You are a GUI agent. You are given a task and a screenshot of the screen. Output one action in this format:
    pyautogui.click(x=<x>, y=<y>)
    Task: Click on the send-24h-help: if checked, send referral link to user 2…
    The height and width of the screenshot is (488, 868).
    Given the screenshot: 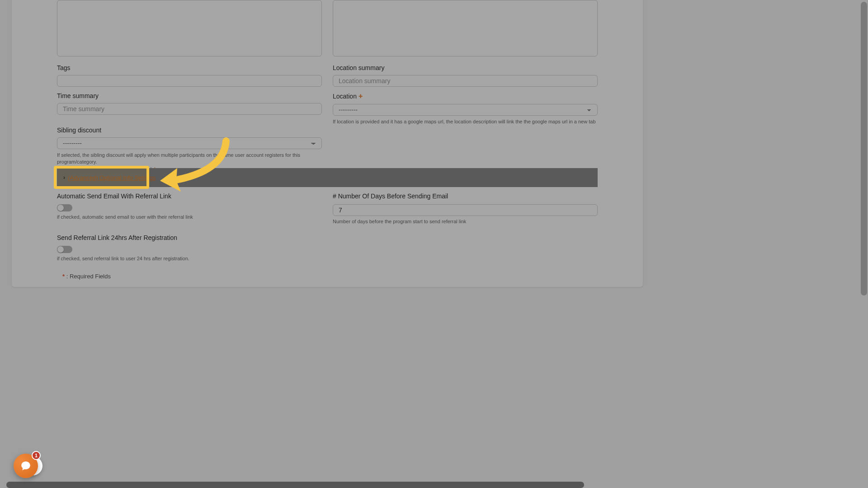 What is the action you would take?
    pyautogui.click(x=189, y=258)
    